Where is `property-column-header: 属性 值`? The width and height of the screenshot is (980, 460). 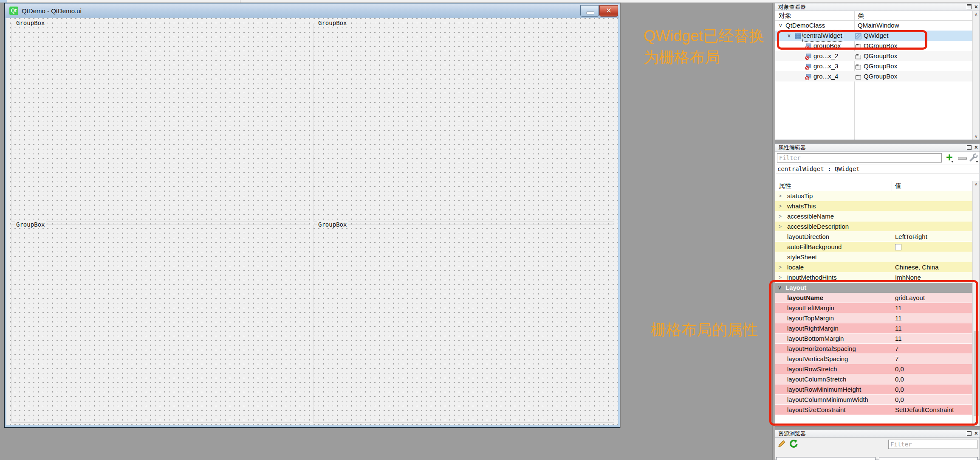 property-column-header: 属性 值 is located at coordinates (874, 186).